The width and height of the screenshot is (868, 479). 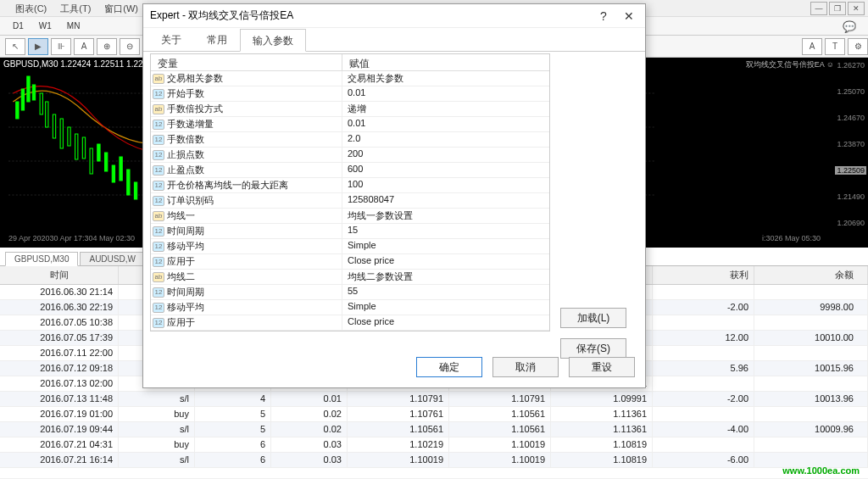 What do you see at coordinates (159, 109) in the screenshot?
I see `string-icon: ab` at bounding box center [159, 109].